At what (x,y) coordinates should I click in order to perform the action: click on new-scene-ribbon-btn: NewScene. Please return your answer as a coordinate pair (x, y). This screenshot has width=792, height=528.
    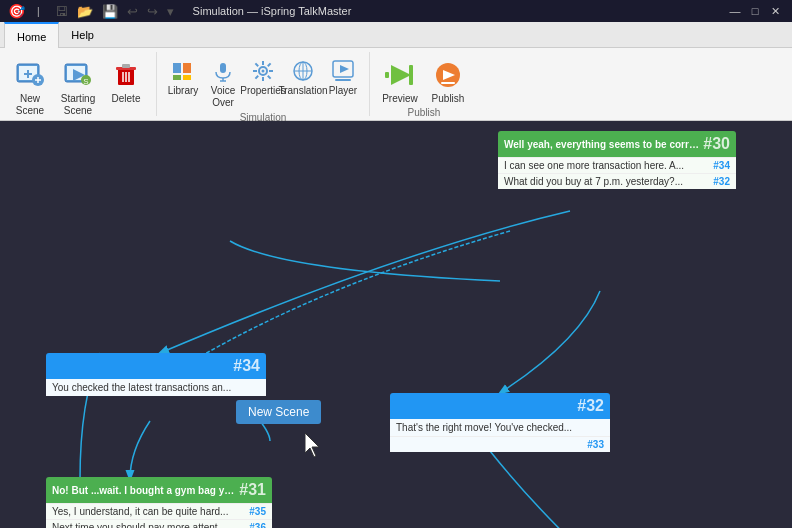
    Looking at the image, I should click on (30, 88).